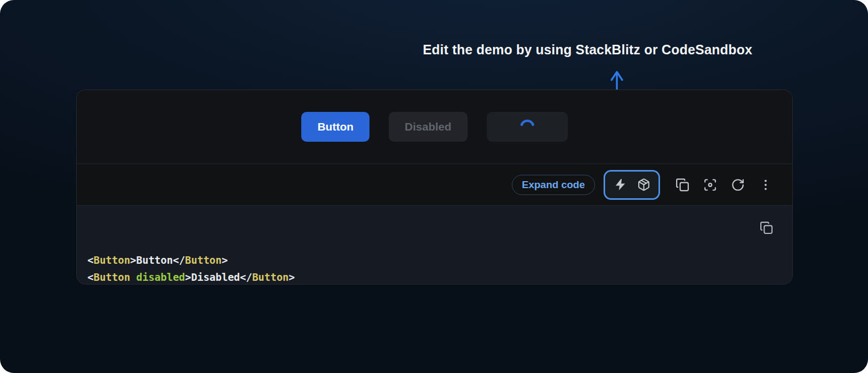  Describe the element at coordinates (527, 127) in the screenshot. I see `loading-spinner-icon` at that location.